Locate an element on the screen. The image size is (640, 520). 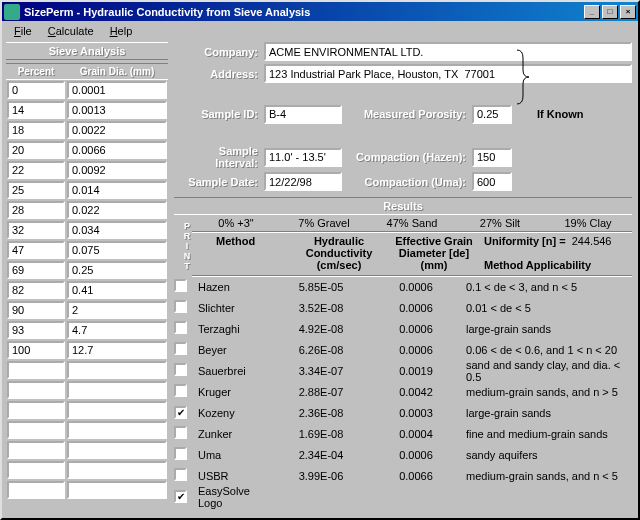
hazen-input is located at coordinates (492, 158).